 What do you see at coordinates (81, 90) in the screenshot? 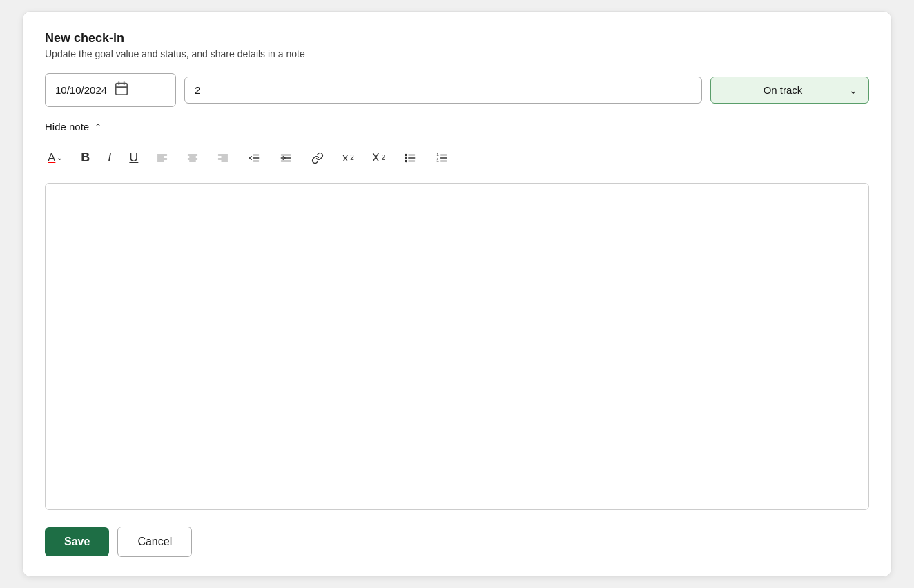
I see `date-value: 10/10/2024` at bounding box center [81, 90].